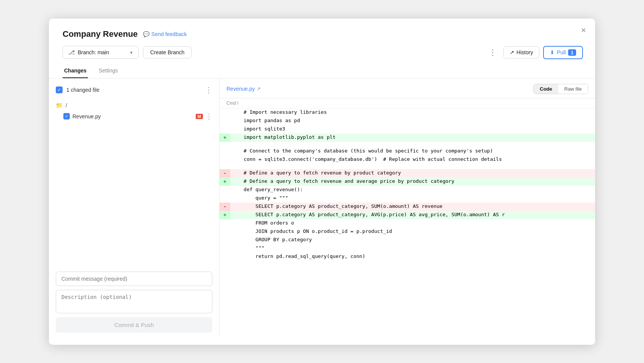 The height and width of the screenshot is (363, 644). What do you see at coordinates (66, 105) in the screenshot?
I see `folder-name: /` at bounding box center [66, 105].